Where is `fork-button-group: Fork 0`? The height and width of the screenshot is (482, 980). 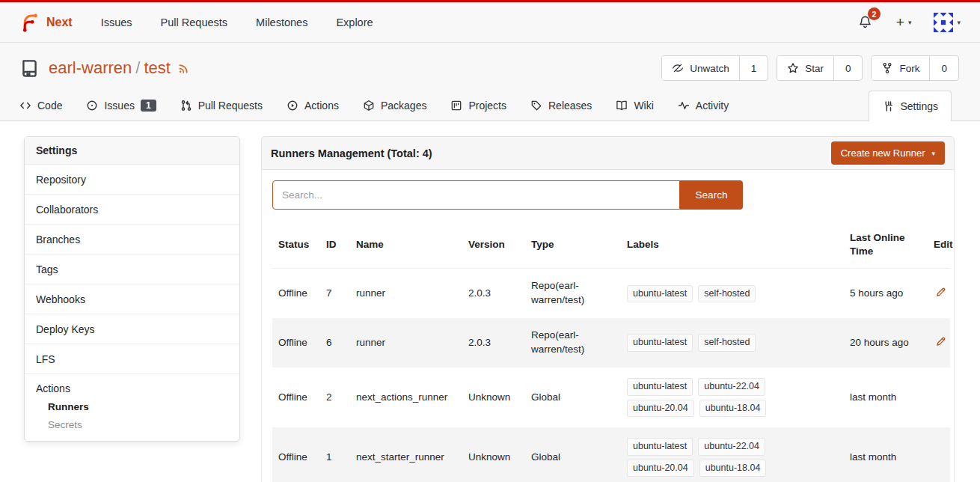 fork-button-group: Fork 0 is located at coordinates (915, 68).